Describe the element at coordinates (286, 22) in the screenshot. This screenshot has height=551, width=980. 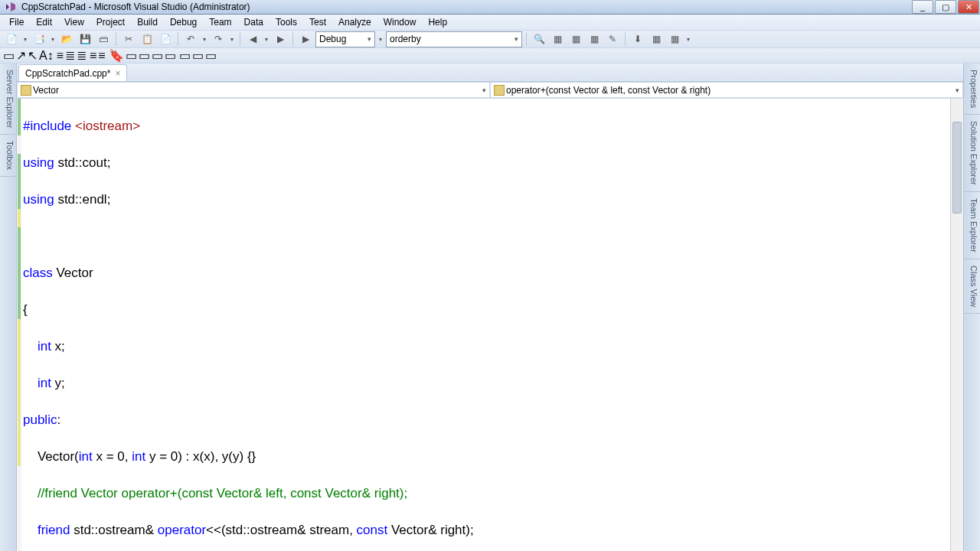
I see `menu-tools: Tools` at that location.